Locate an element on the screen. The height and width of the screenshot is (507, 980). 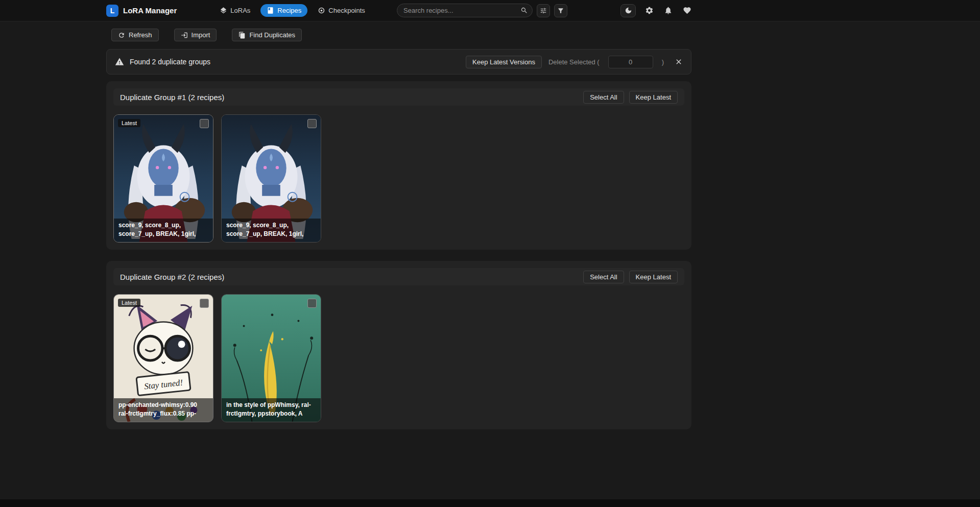
import-label: Import is located at coordinates (201, 35).